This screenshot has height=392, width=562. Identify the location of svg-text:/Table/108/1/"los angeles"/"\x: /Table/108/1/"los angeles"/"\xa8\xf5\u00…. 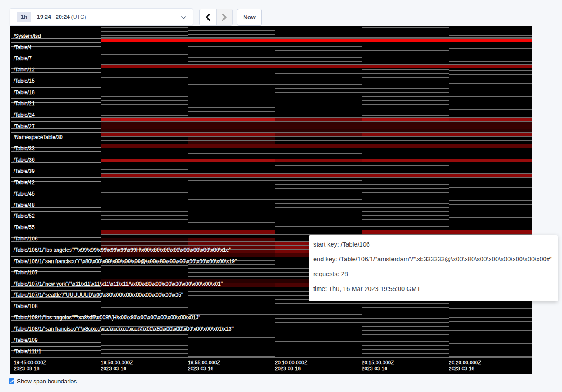
(107, 318).